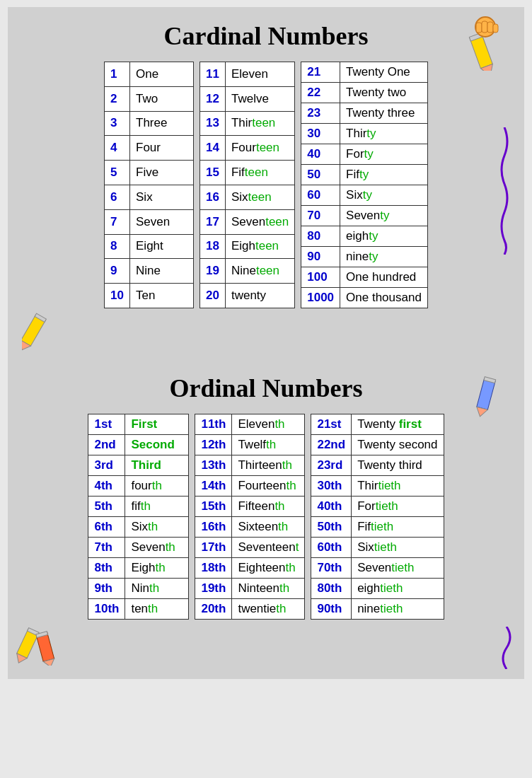 The image size is (532, 778). Describe the element at coordinates (107, 506) in the screenshot. I see `ord-num-cell: 5th` at that location.